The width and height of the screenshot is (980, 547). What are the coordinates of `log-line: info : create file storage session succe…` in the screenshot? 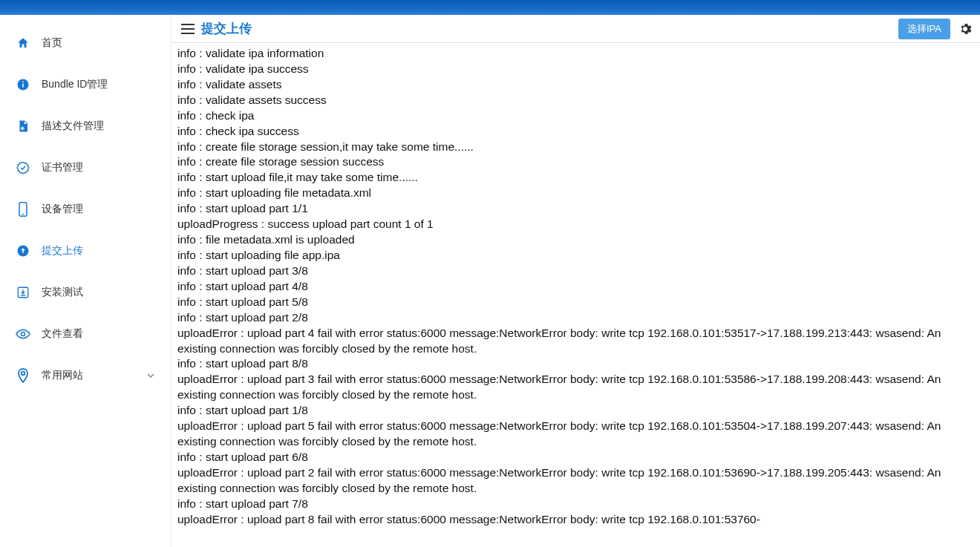 It's located at (576, 162).